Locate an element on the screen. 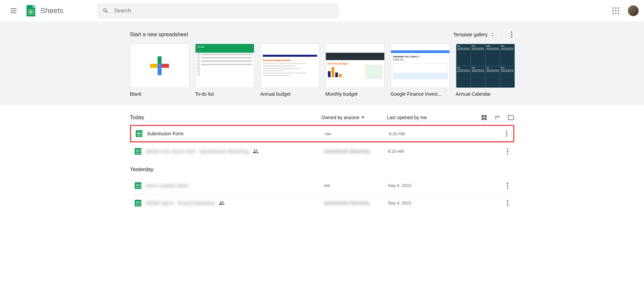 This screenshot has width=644, height=283. file-name: Demo module sheet is located at coordinates (235, 186).